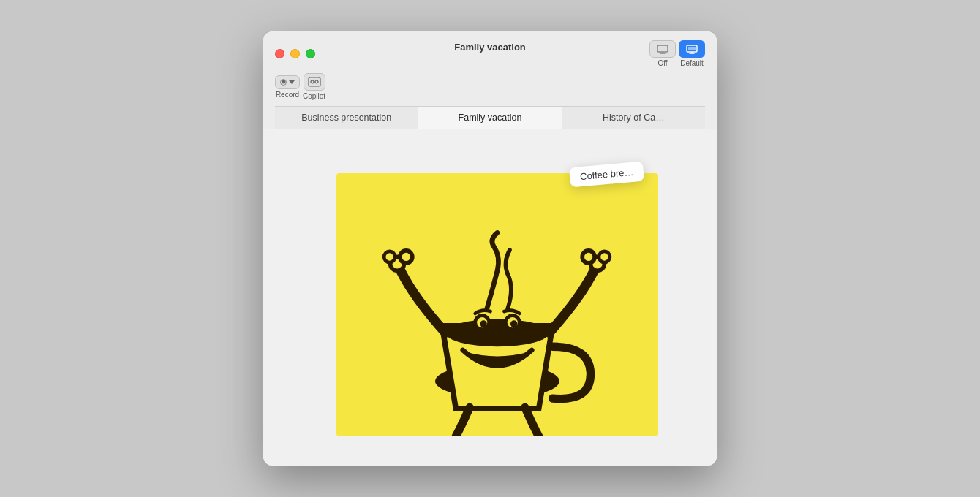 This screenshot has width=980, height=497. Describe the element at coordinates (314, 96) in the screenshot. I see `copilot-label: Copilot` at that location.